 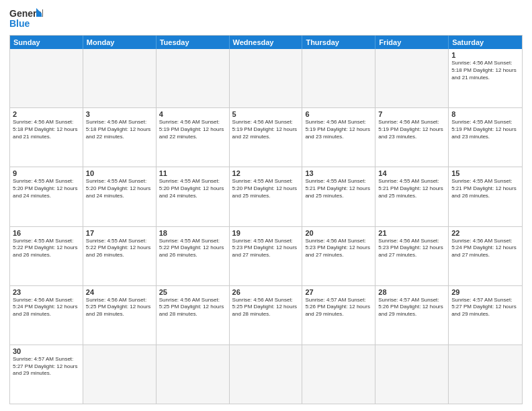 What do you see at coordinates (193, 308) in the screenshot?
I see `day-info: Sunrise: 4:56 AM Sunset: 5:25 PM Dayligh…` at bounding box center [193, 308].